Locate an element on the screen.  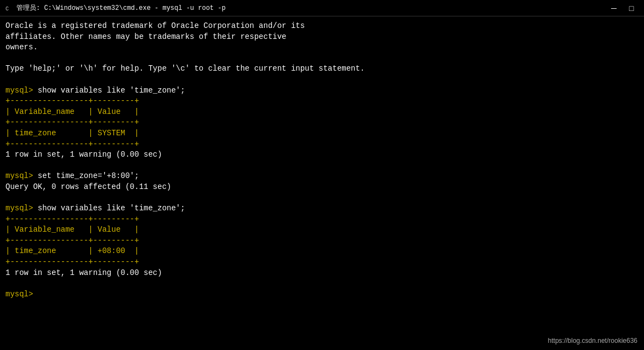
result-line: Query OK, 0 rows affected (0.11 sec) is located at coordinates (322, 187).